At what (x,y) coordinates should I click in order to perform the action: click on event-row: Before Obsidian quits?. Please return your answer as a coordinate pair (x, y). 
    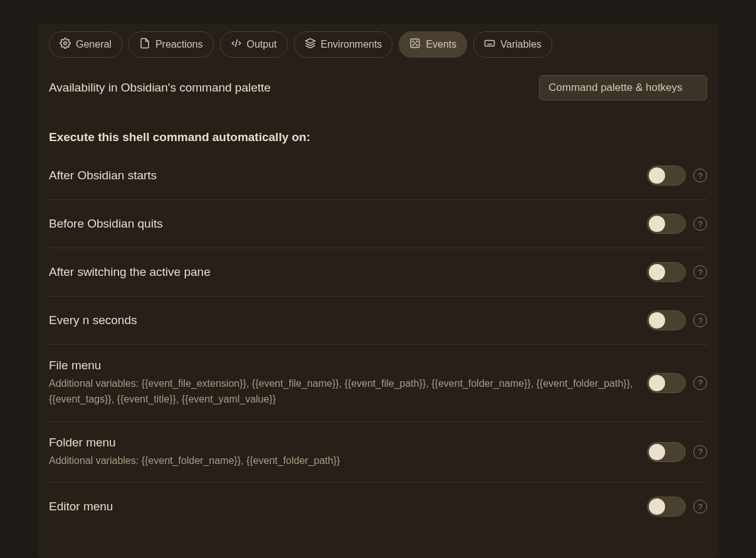
    Looking at the image, I should click on (378, 224).